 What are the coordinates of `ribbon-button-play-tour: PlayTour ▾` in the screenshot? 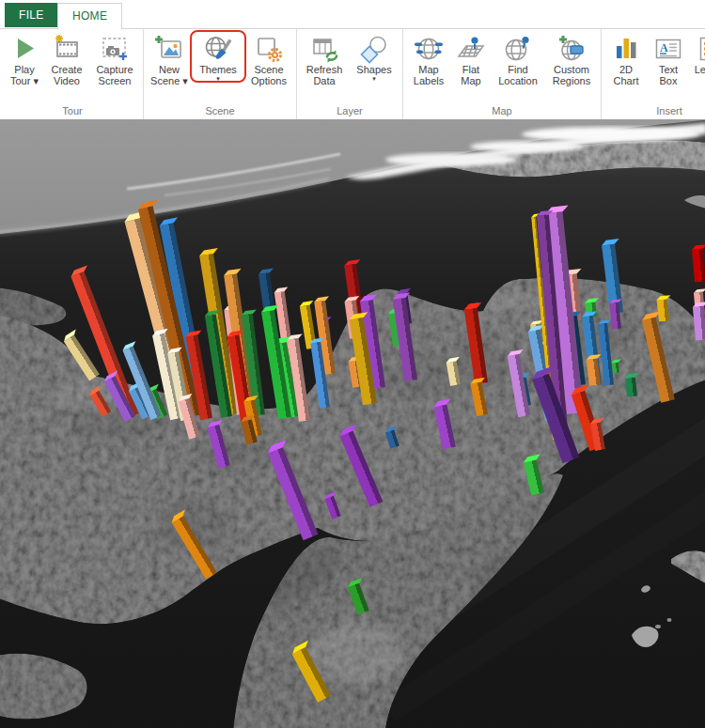 It's located at (24, 59).